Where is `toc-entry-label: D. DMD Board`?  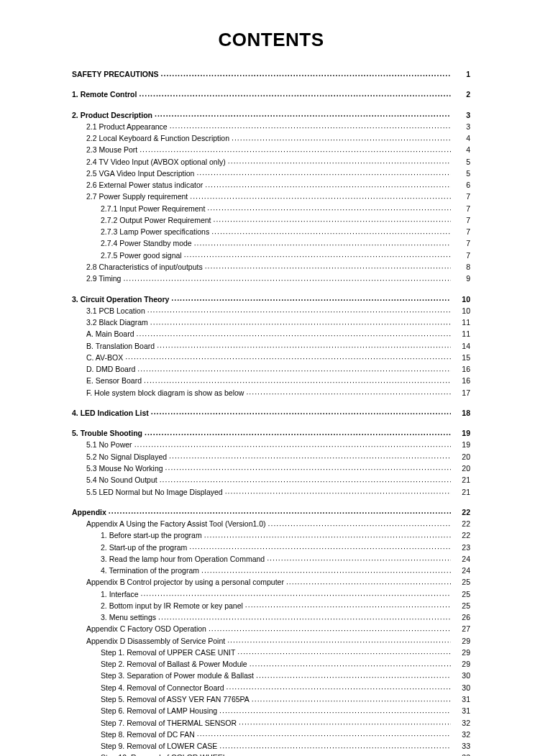 toc-entry-label: D. DMD Board is located at coordinates (111, 369).